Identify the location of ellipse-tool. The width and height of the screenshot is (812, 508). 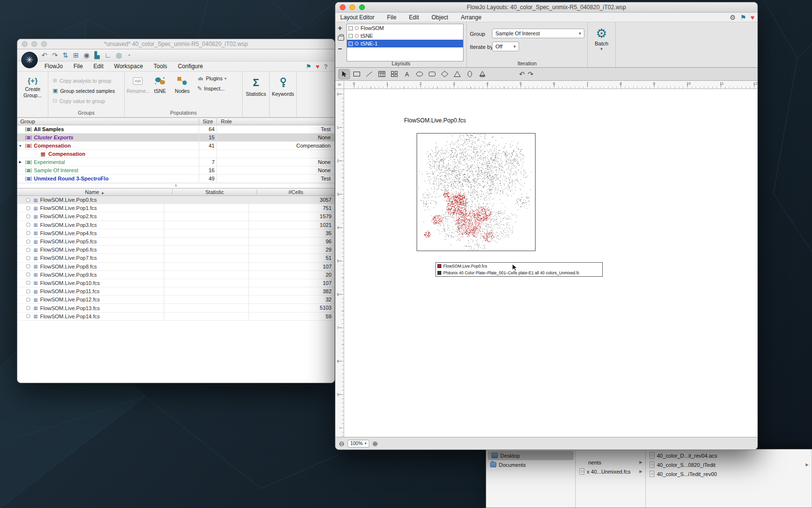
(420, 75).